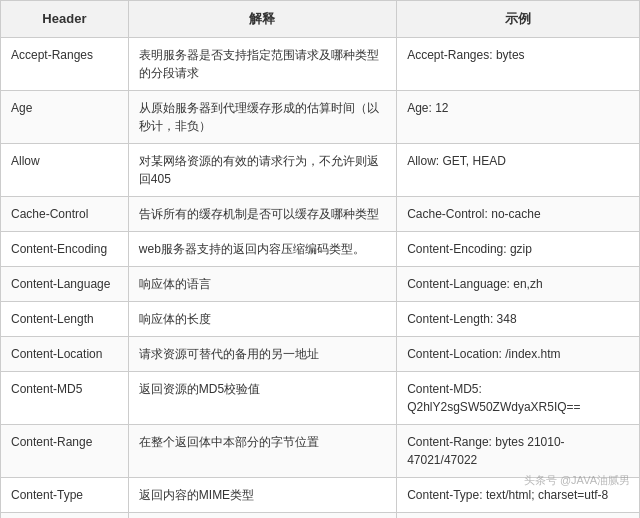 This screenshot has height=518, width=640. I want to click on table-row: Accept-Ranges表明服务器是否支持指定范围请求及哪种类型的分段请求Ac…, so click(320, 64).